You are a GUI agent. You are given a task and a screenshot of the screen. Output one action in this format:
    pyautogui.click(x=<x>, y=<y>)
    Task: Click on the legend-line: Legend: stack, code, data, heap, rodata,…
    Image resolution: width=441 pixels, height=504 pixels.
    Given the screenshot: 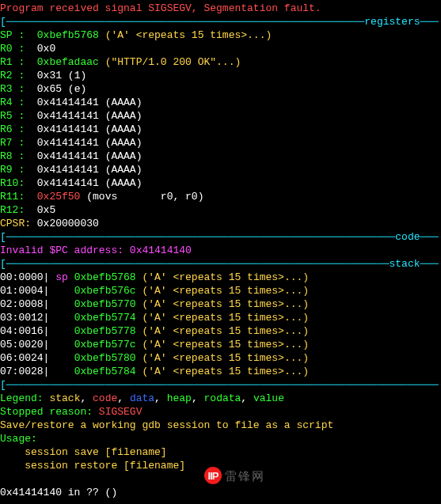 What is the action you would take?
    pyautogui.click(x=220, y=399)
    